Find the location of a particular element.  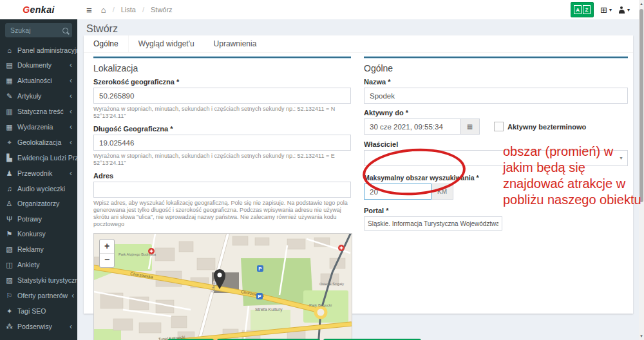

grid-icon: ⊞ is located at coordinates (604, 10).